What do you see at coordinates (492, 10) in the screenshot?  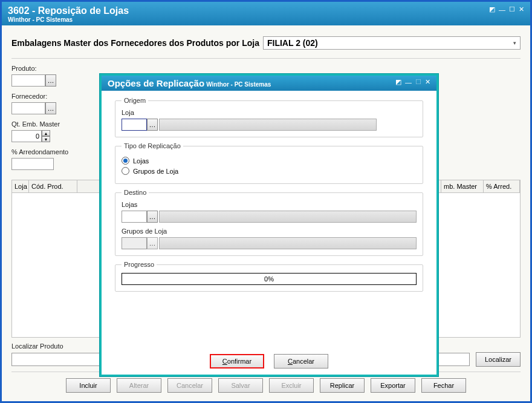 I see `restore-icon: ◩` at bounding box center [492, 10].